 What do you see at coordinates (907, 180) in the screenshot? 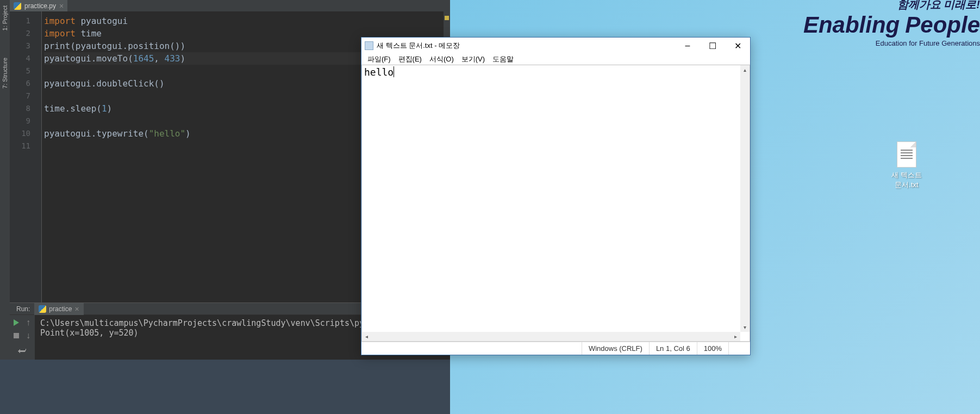
I see `desktop-file-label: 새 텍스트 문서.txt` at bounding box center [907, 180].